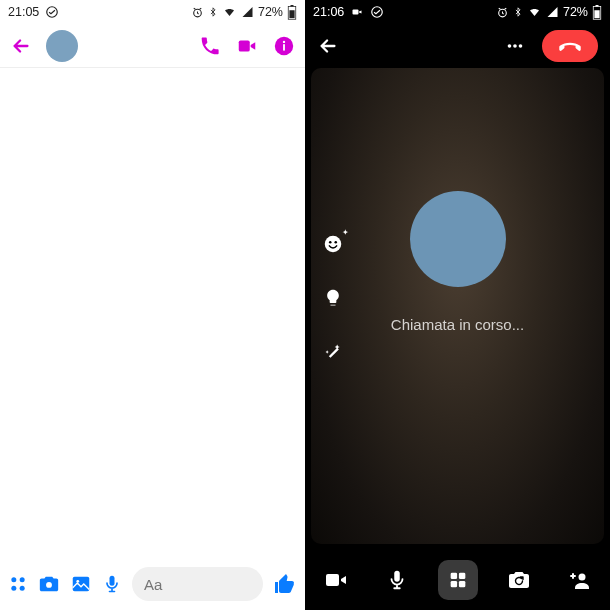 This screenshot has height=610, width=610. I want to click on contact-avatar-large, so click(458, 239).